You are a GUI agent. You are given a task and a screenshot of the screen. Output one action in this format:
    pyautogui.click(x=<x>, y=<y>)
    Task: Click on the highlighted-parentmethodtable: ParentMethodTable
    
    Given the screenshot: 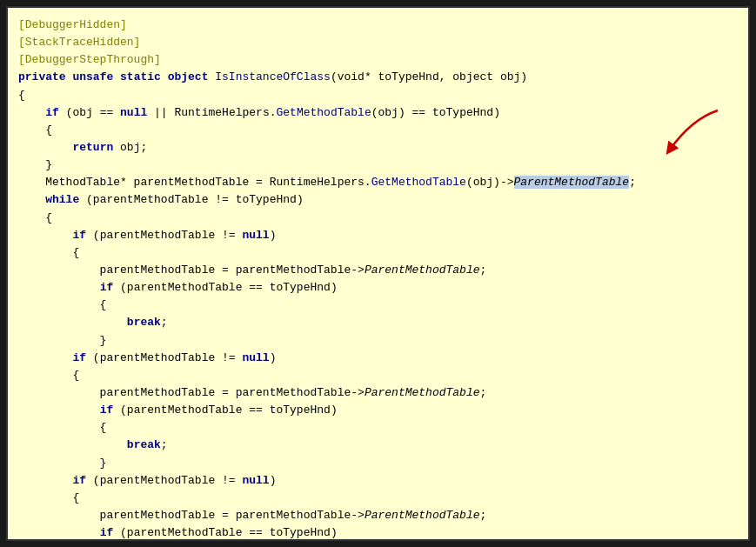 What is the action you would take?
    pyautogui.click(x=572, y=183)
    